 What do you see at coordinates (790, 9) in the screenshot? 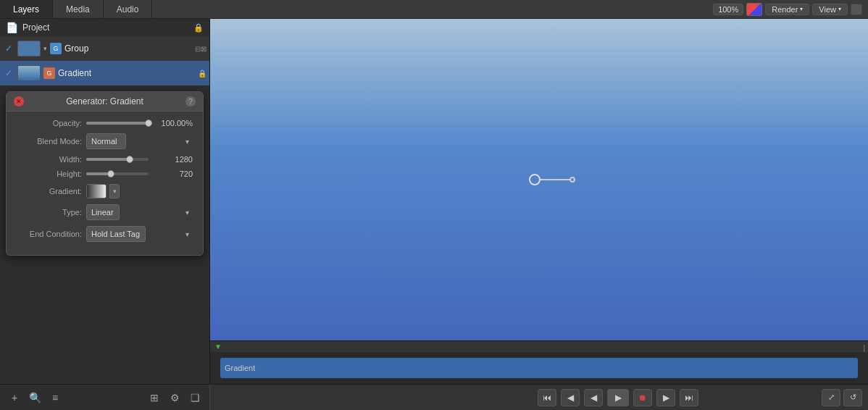
I see `top-bar-right: 100% Render ▾ View ▾` at bounding box center [790, 9].